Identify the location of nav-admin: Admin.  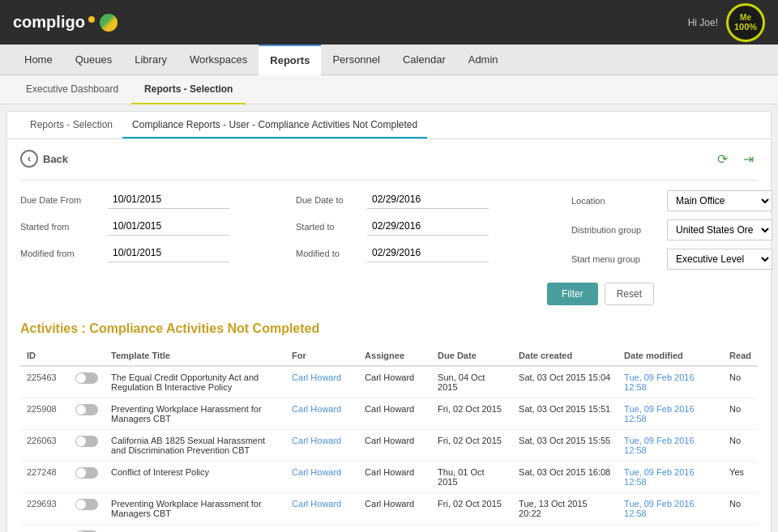
(483, 60).